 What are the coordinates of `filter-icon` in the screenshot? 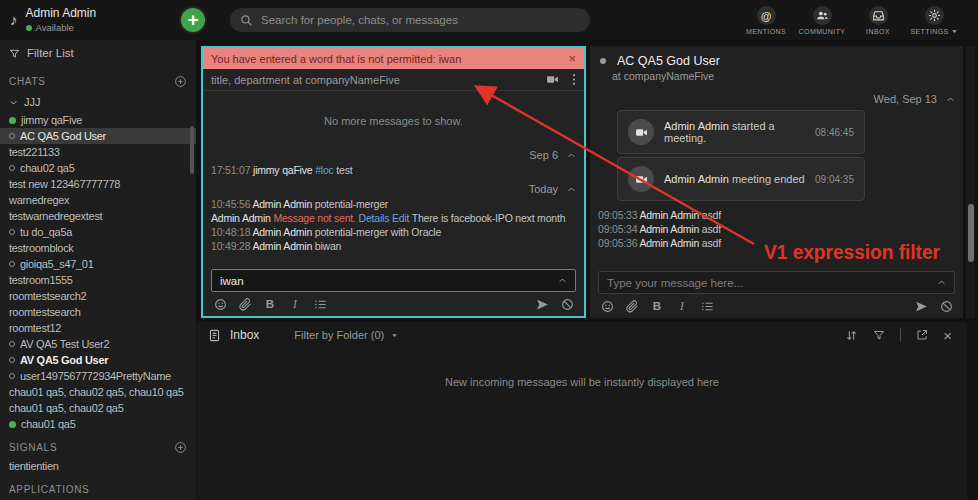 It's located at (14, 54).